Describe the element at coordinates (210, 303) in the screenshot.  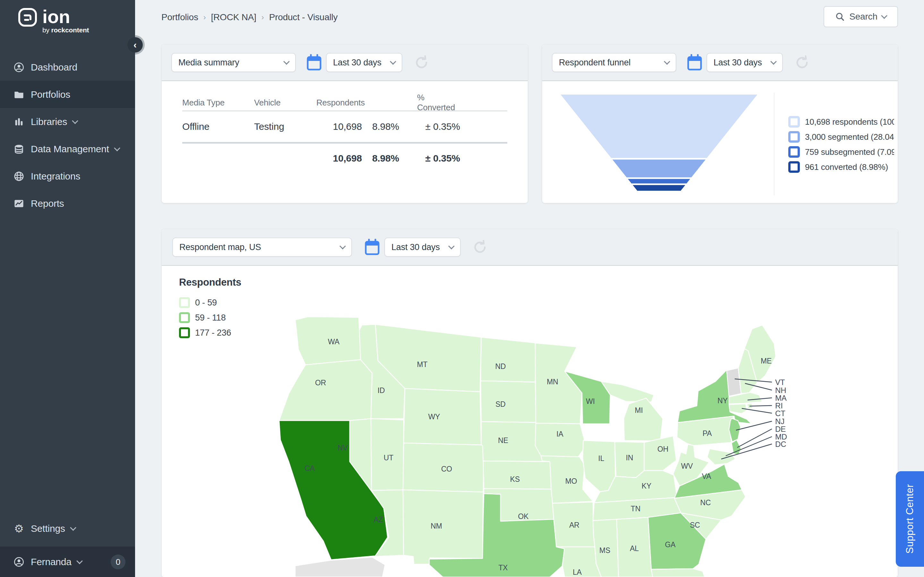
I see `legend-item: 0 - 59` at that location.